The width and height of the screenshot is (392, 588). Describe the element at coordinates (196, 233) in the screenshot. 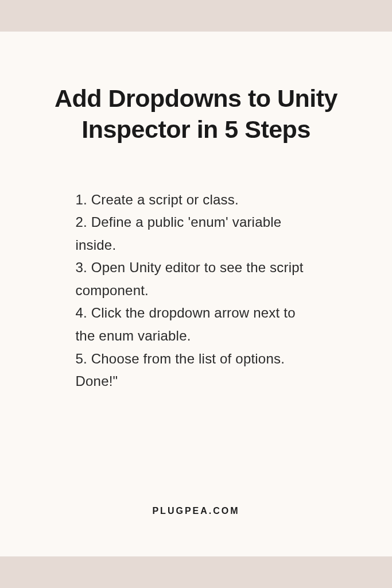

I see `step-item: 2. Define a public 'enum' variable insid…` at that location.